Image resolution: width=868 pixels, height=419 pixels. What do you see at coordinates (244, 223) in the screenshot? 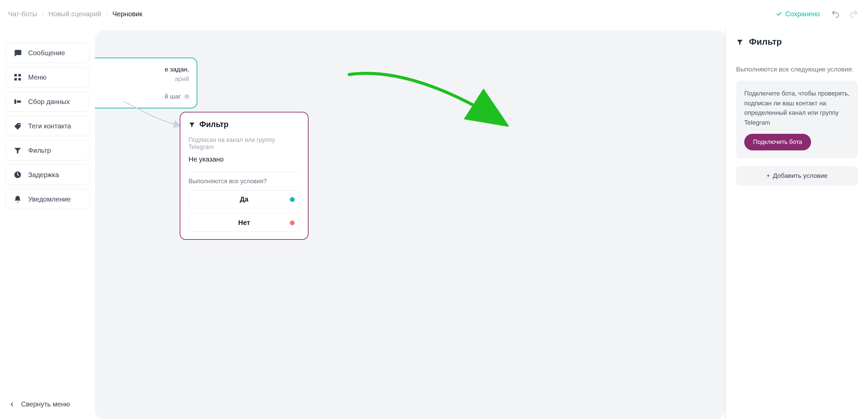
I see `branch-no-label: Нет` at bounding box center [244, 223].